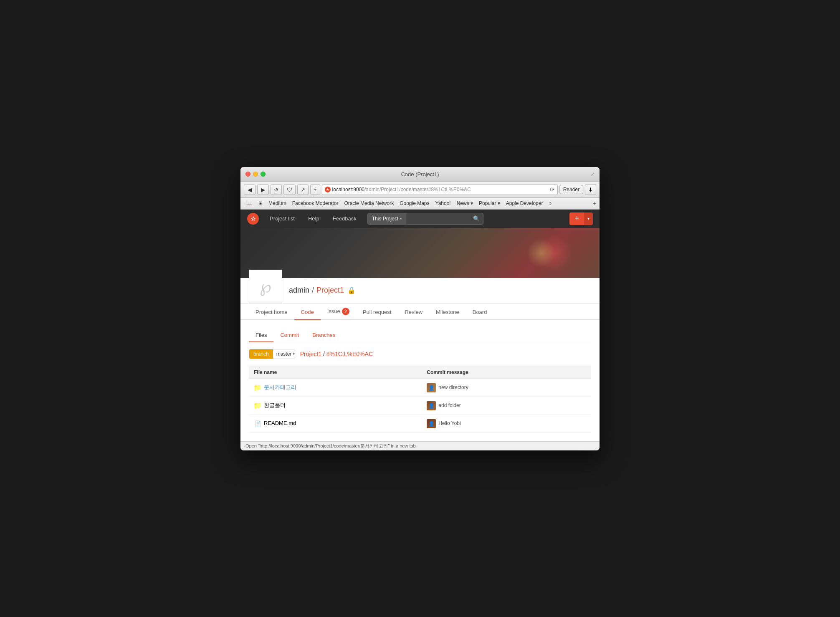 The height and width of the screenshot is (617, 840). I want to click on col-filename: File name, so click(335, 372).